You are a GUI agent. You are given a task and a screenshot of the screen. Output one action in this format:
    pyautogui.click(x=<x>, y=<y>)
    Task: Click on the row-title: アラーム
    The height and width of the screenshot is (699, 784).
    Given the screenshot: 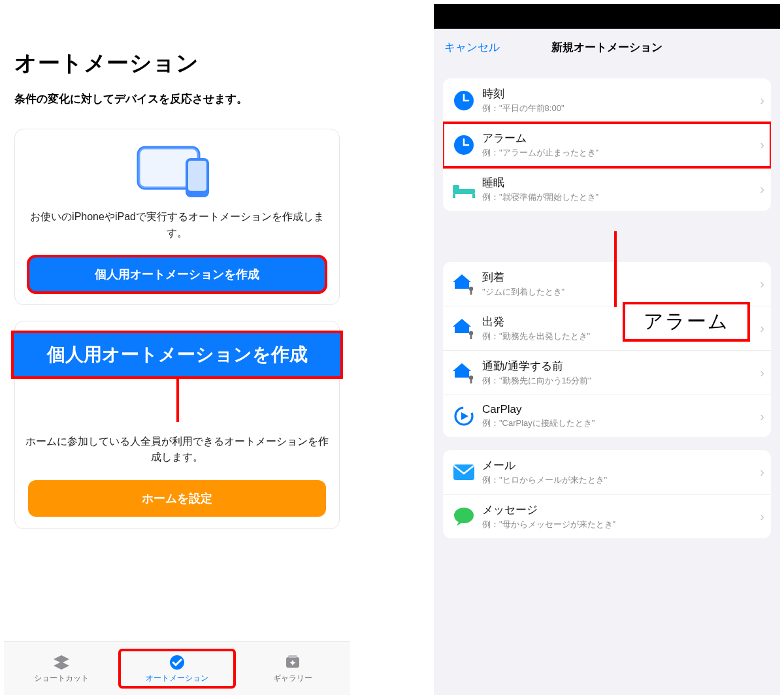 What is the action you would take?
    pyautogui.click(x=619, y=138)
    